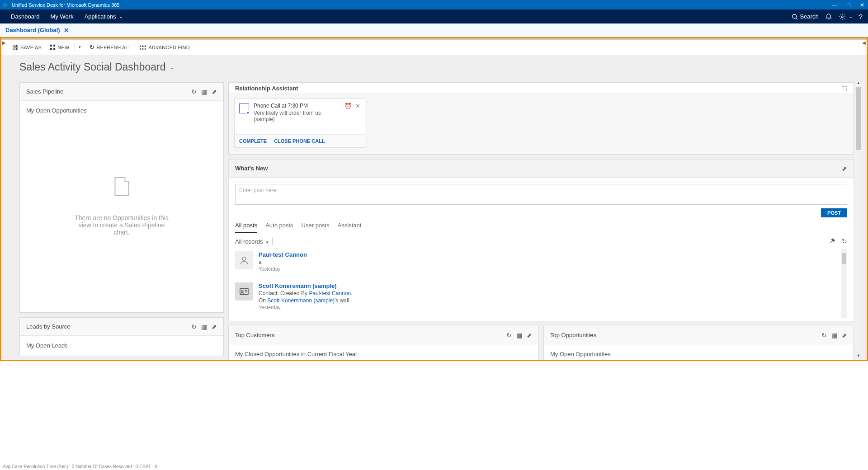  Describe the element at coordinates (434, 67) in the screenshot. I see `dashboard-title-selector: Sales Activity Social Dashboard ⌄` at that location.